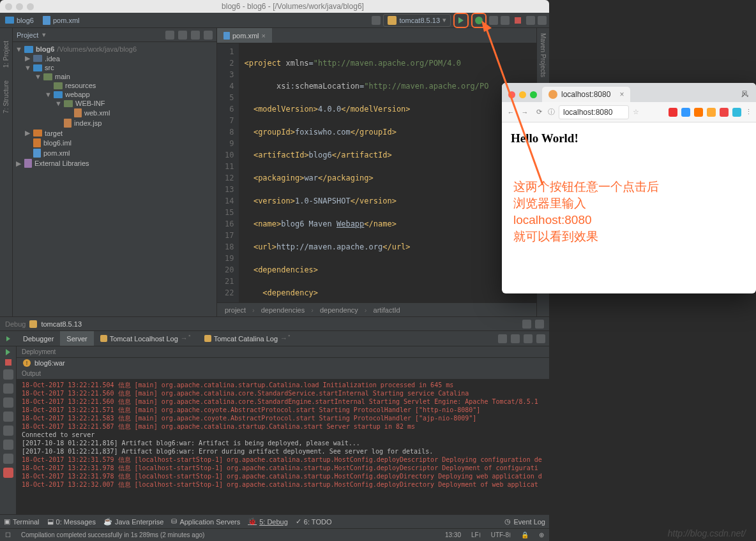 The image size is (756, 541). What do you see at coordinates (31, 6) in the screenshot?
I see `zoom-dot` at bounding box center [31, 6].